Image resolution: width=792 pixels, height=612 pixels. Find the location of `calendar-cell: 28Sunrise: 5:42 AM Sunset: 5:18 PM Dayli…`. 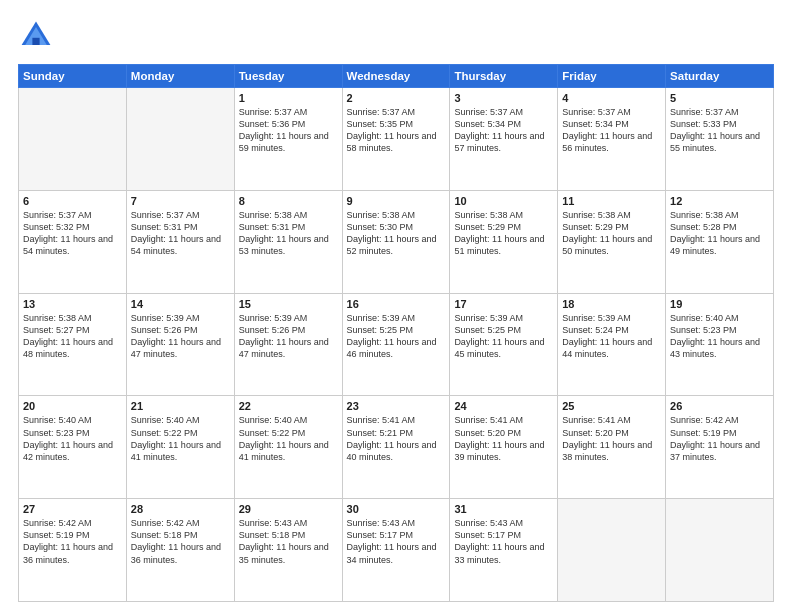

calendar-cell: 28Sunrise: 5:42 AM Sunset: 5:18 PM Dayli… is located at coordinates (180, 550).